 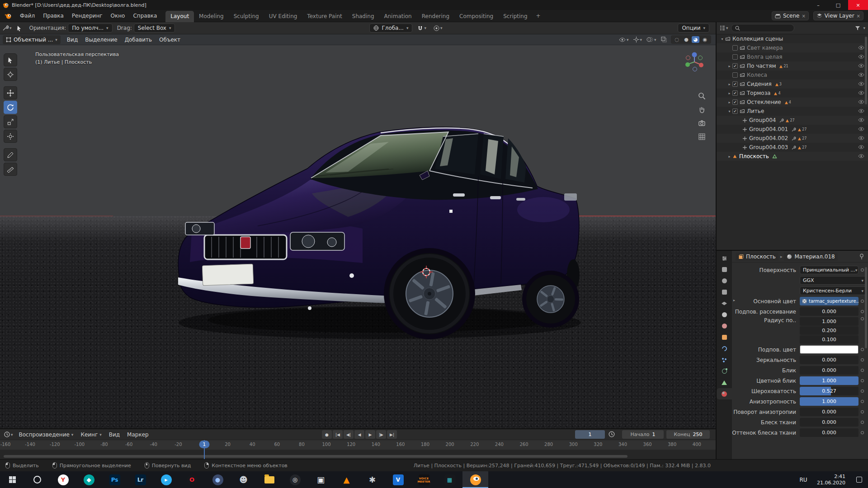 What do you see at coordinates (724, 394) in the screenshot?
I see `properties-tab-material` at bounding box center [724, 394].